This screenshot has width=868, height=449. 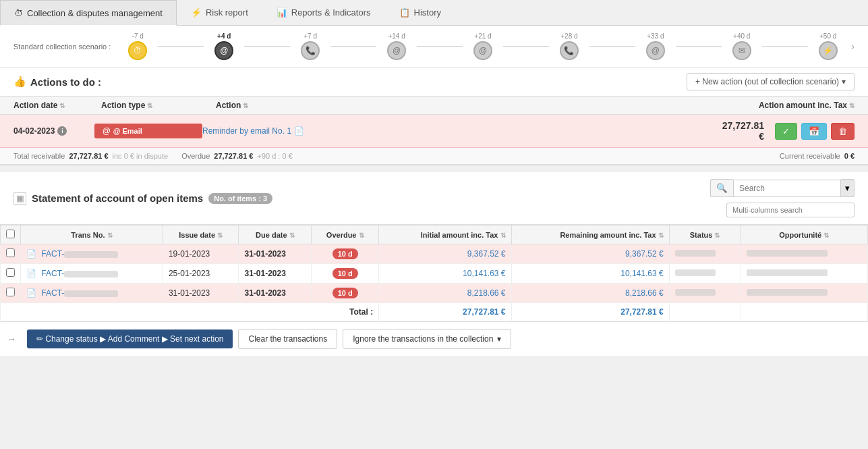 What do you see at coordinates (852, 47) in the screenshot?
I see `timeline-more-icon: ›` at bounding box center [852, 47].